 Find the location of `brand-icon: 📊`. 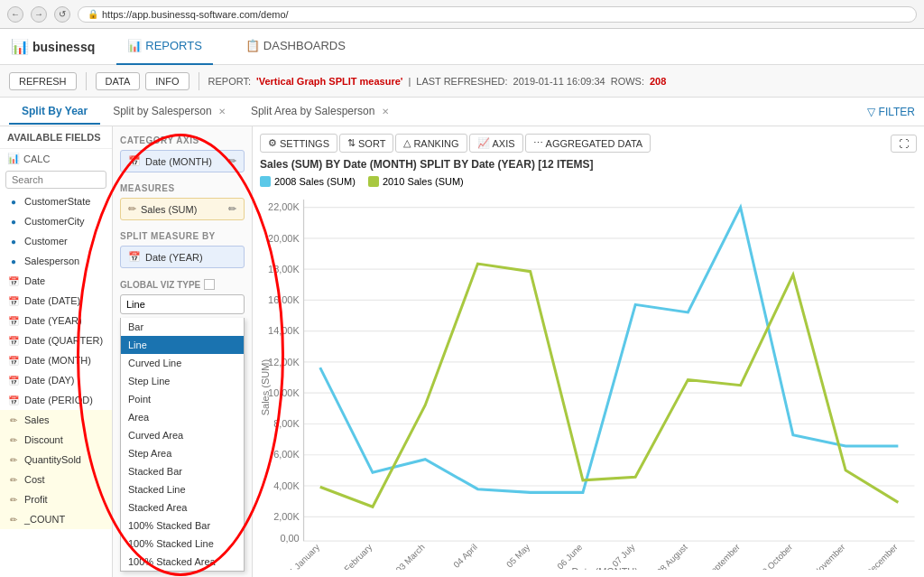

brand-icon: 📊 is located at coordinates (20, 47).